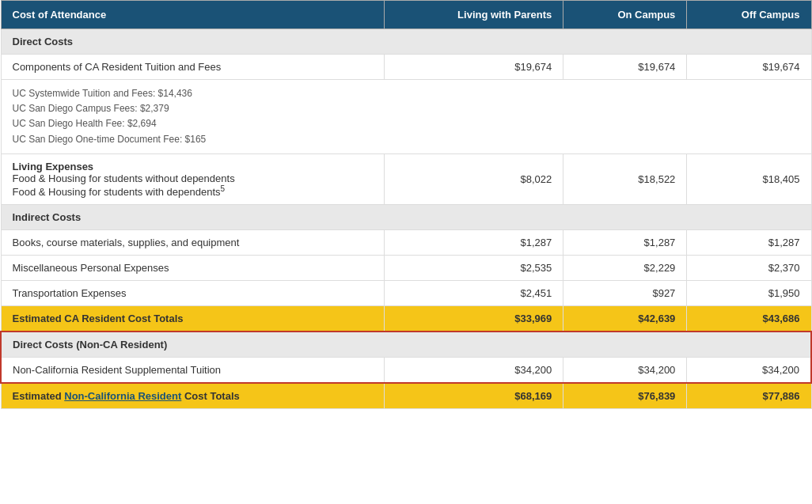  I want to click on non-ca-total-off: $77,886, so click(749, 396).